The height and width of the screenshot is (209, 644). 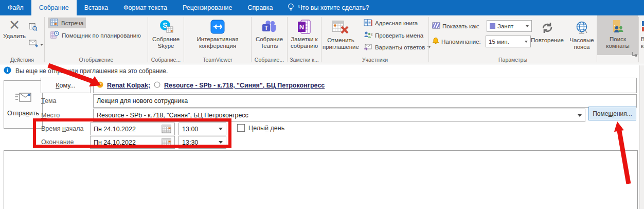 What do you see at coordinates (375, 40) in the screenshot?
I see `group-attendees: Отменить приглашение Адресная книга @ Пр…` at bounding box center [375, 40].